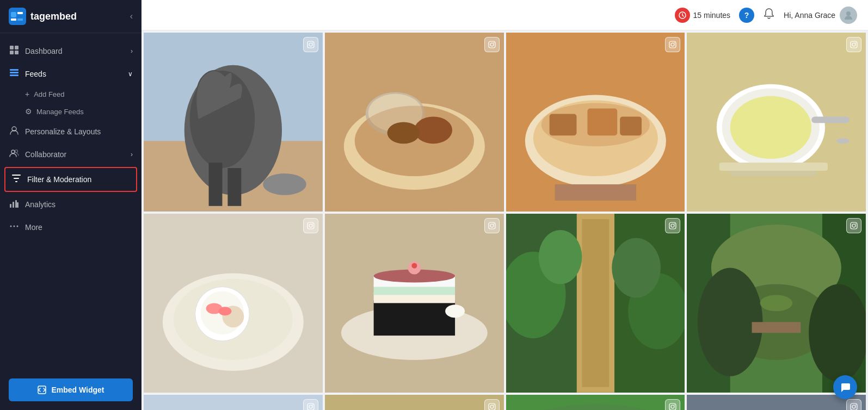 This screenshot has width=868, height=410. What do you see at coordinates (703, 15) in the screenshot?
I see `timer-widget: 15 minutes` at bounding box center [703, 15].